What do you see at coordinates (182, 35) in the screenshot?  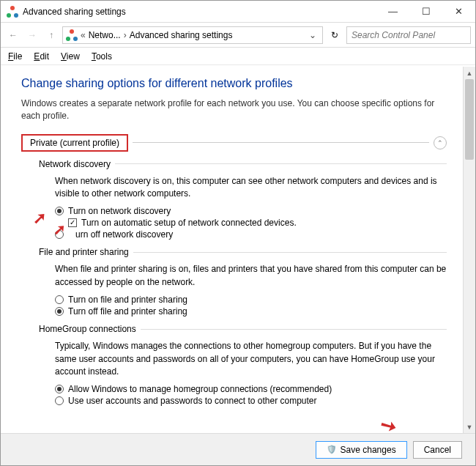 I see `breadcrumb-item: Advanced sharing settings` at bounding box center [182, 35].